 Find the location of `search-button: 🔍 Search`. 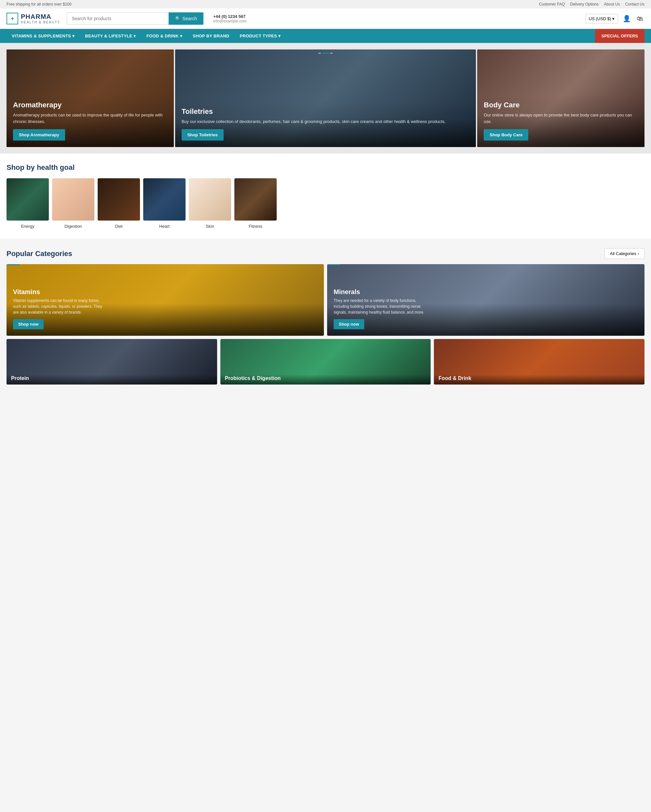

search-button: 🔍 Search is located at coordinates (186, 19).